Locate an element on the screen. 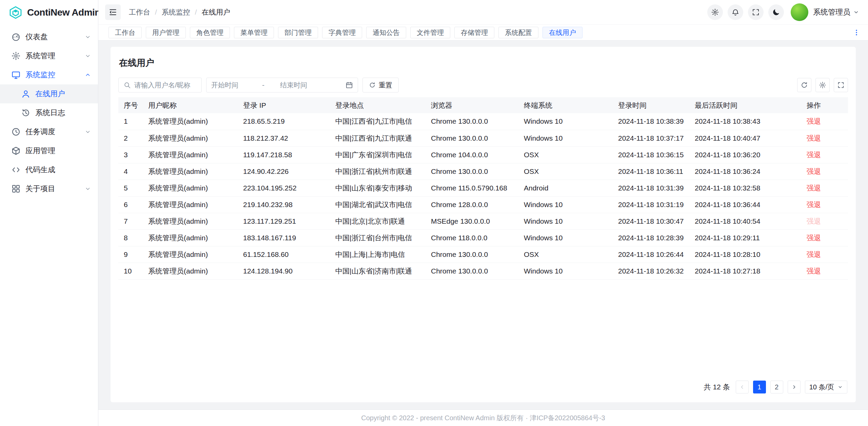 The image size is (868, 426). tab-5: 字典管理 is located at coordinates (342, 33).